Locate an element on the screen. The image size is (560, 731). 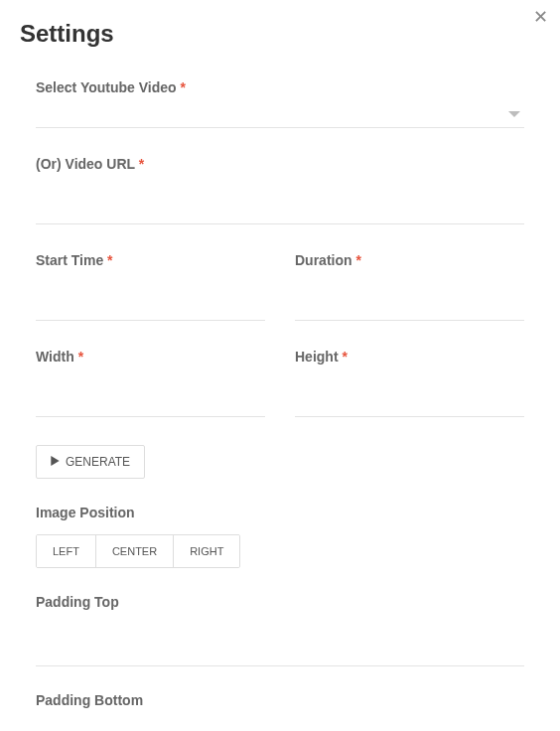
label-image-position: Image Position is located at coordinates (280, 512).